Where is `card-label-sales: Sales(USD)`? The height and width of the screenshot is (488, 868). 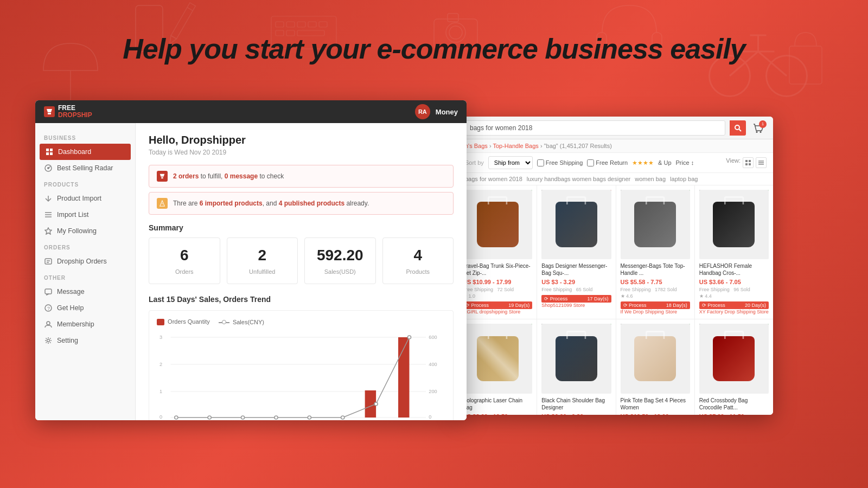
card-label-sales: Sales(USD) is located at coordinates (340, 272).